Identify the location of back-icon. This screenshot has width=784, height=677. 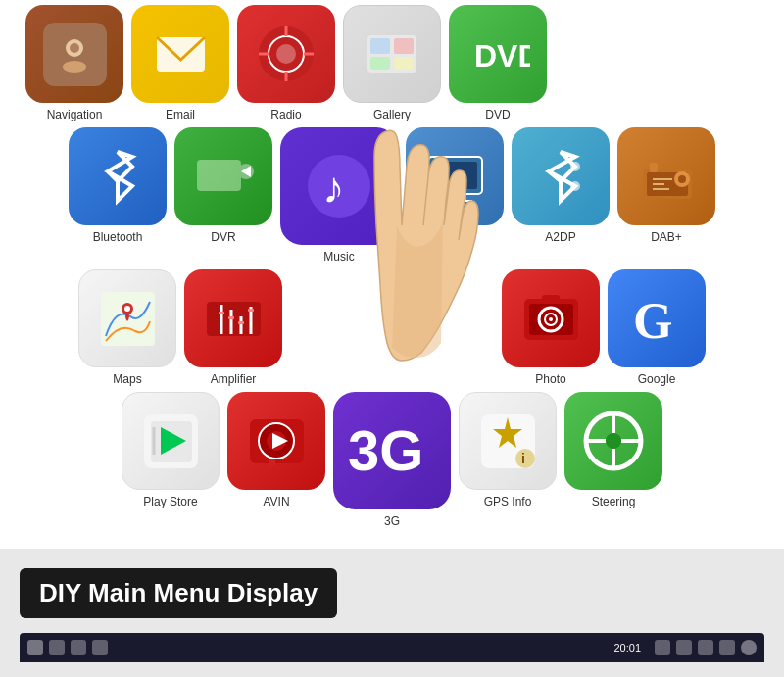
(749, 648).